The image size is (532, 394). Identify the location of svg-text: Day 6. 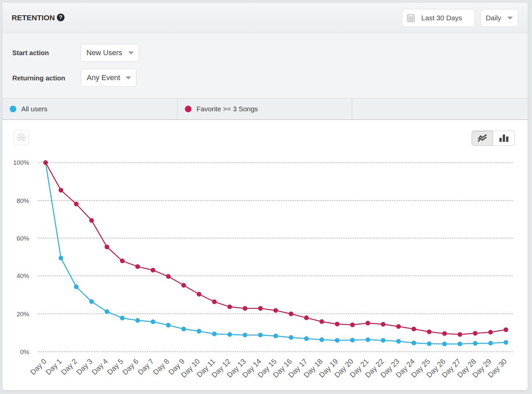
(130, 367).